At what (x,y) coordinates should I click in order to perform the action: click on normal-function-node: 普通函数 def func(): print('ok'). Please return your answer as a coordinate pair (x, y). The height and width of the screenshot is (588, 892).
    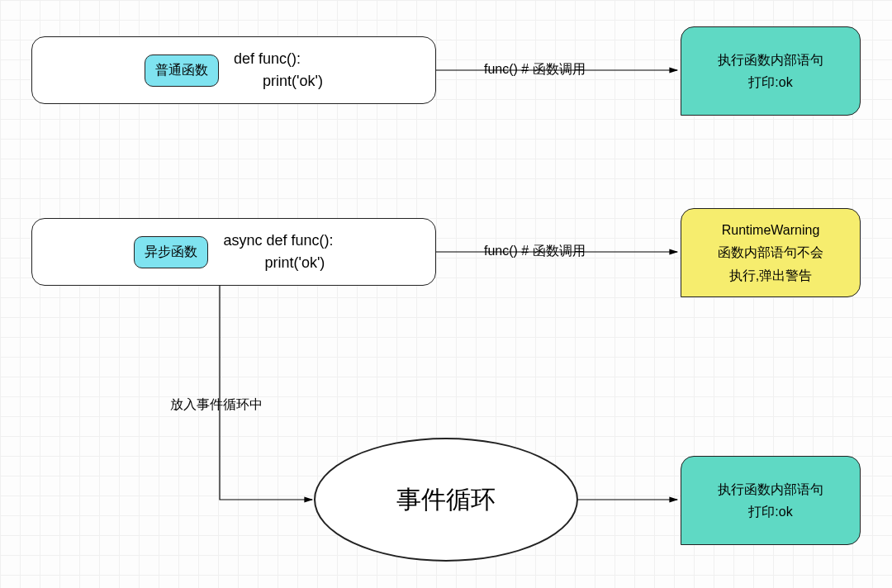
    Looking at the image, I should click on (234, 70).